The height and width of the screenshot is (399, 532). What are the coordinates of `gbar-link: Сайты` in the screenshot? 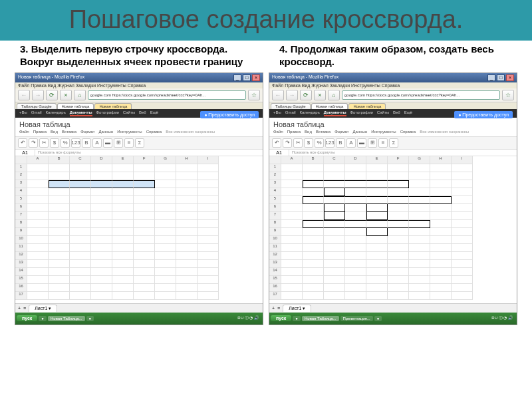 It's located at (129, 113).